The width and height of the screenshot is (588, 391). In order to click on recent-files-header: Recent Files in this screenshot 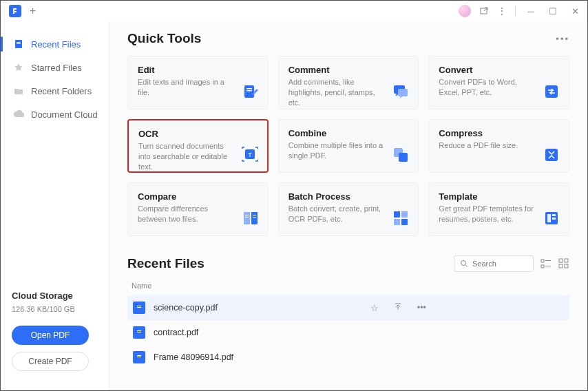, I will do `click(348, 264)`.